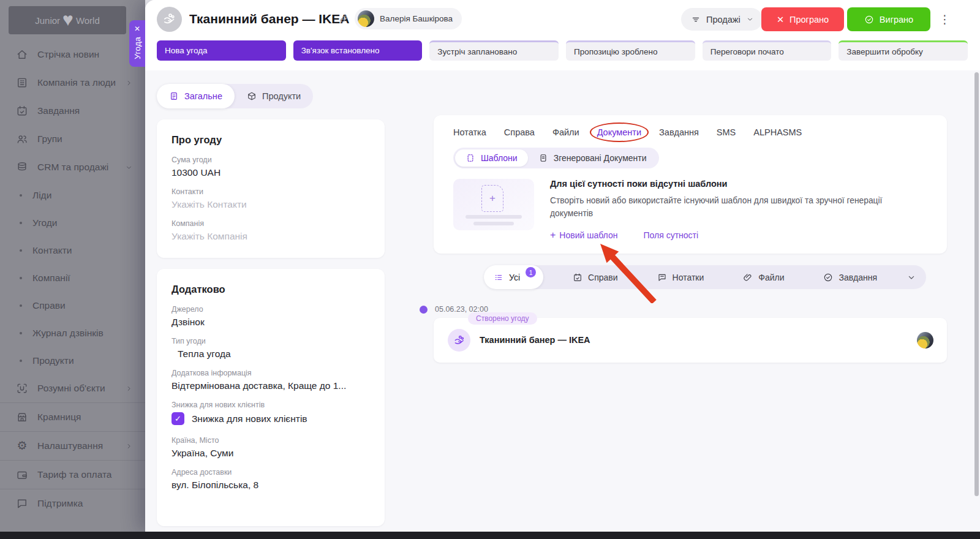 The height and width of the screenshot is (539, 980). Describe the element at coordinates (889, 20) in the screenshot. I see `won-button: Виграно` at that location.